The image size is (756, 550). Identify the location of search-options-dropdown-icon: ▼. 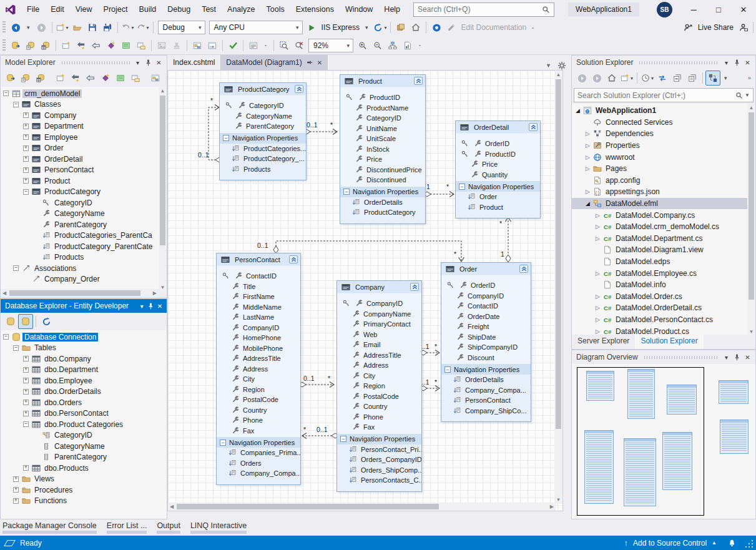
(747, 95).